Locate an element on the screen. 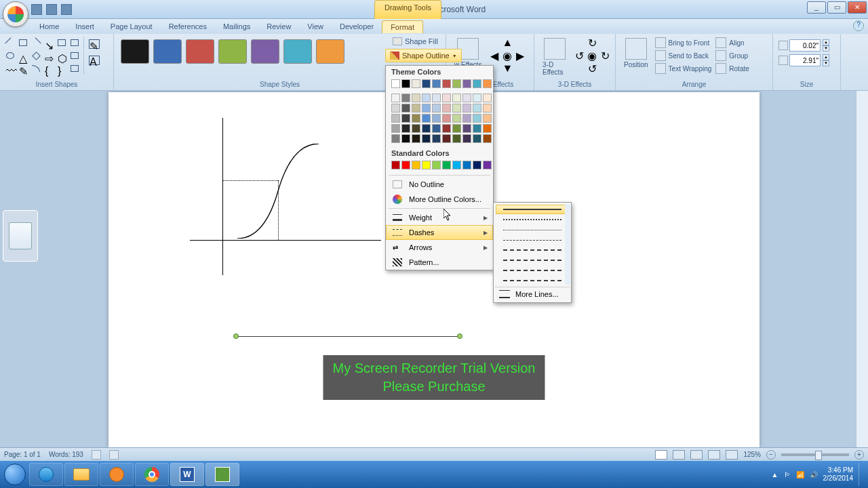 The height and width of the screenshot is (488, 868). send-to-back-button: Send to Back is located at coordinates (684, 56).